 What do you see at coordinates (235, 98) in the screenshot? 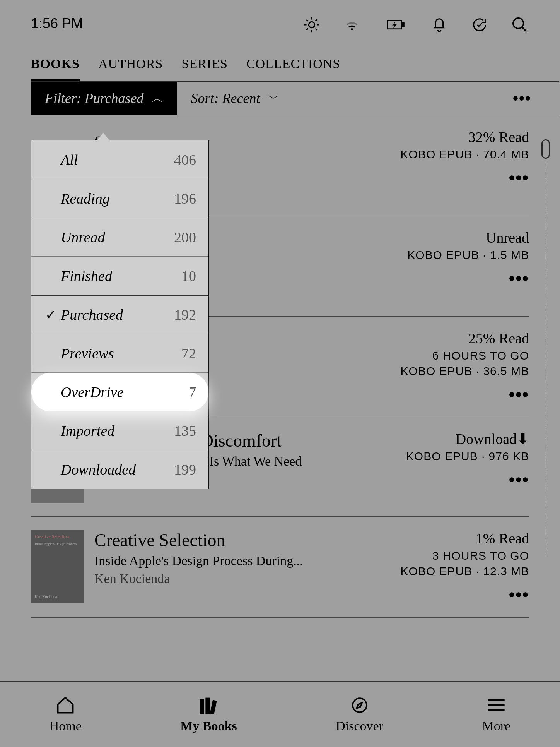
I see `sort-button: Sort: Recent﹀` at bounding box center [235, 98].